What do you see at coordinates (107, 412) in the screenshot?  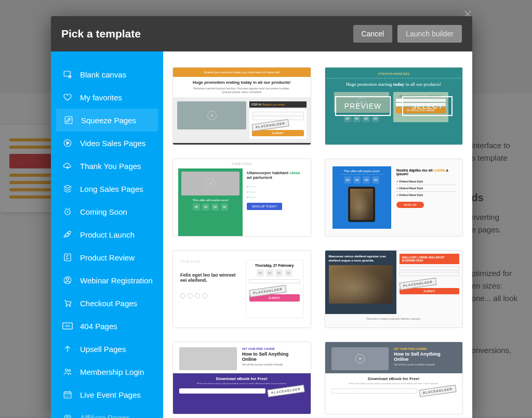 I see `sidebar-item-affiliate: Affiliate Pages` at bounding box center [107, 412].